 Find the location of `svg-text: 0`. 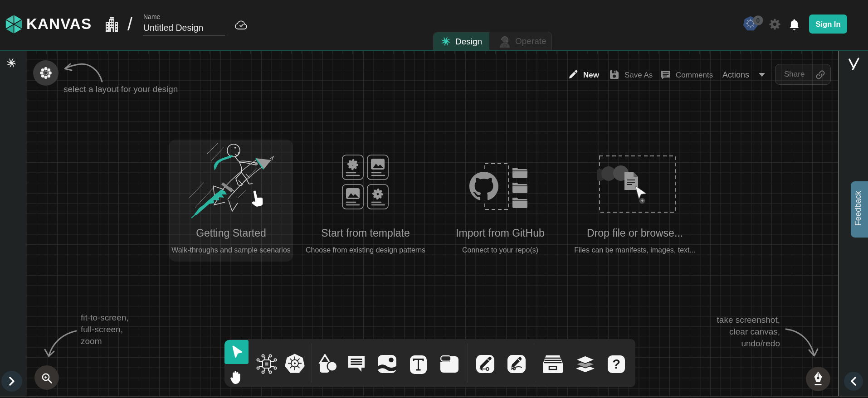

svg-text: 0 is located at coordinates (758, 20).